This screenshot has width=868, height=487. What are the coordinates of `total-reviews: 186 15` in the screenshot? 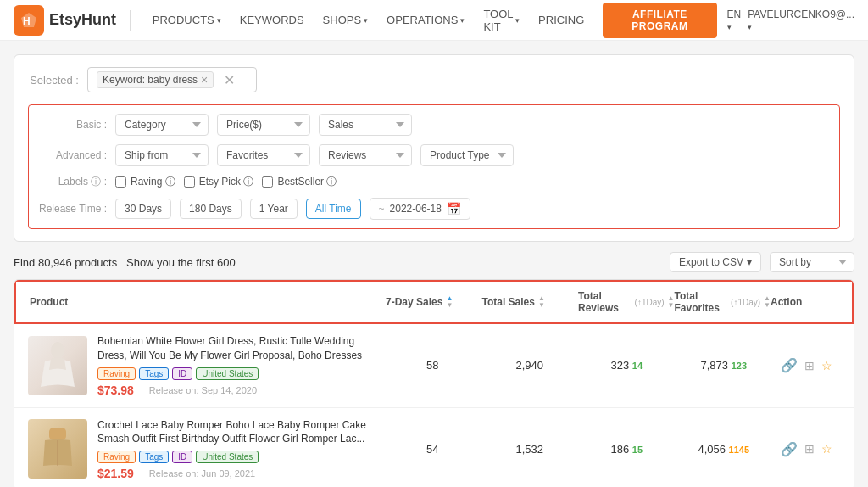 It's located at (627, 450).